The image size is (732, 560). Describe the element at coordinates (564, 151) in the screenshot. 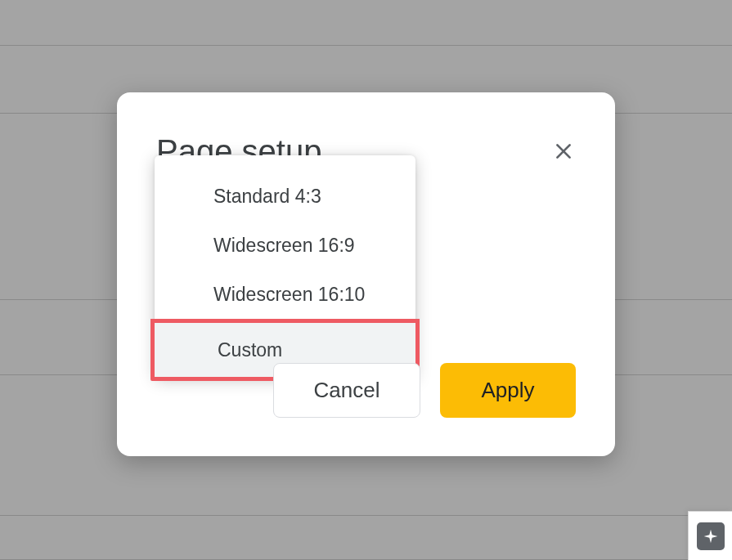

I see `close-button` at that location.